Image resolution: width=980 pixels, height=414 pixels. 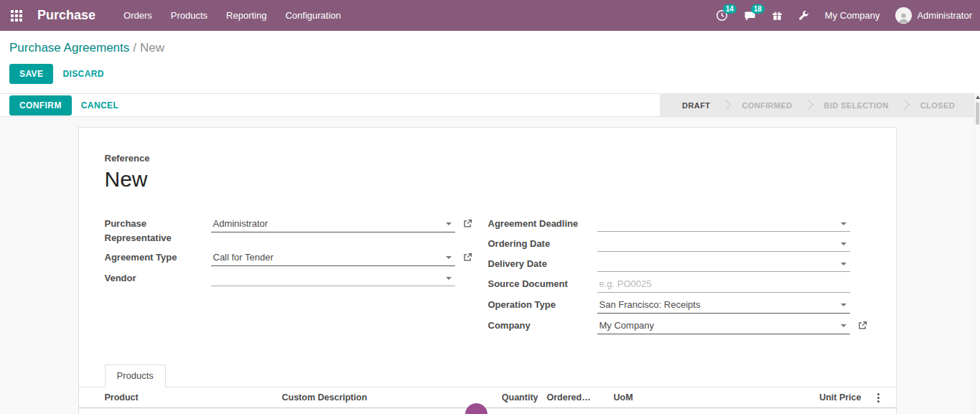 I want to click on user-avatar, so click(x=903, y=16).